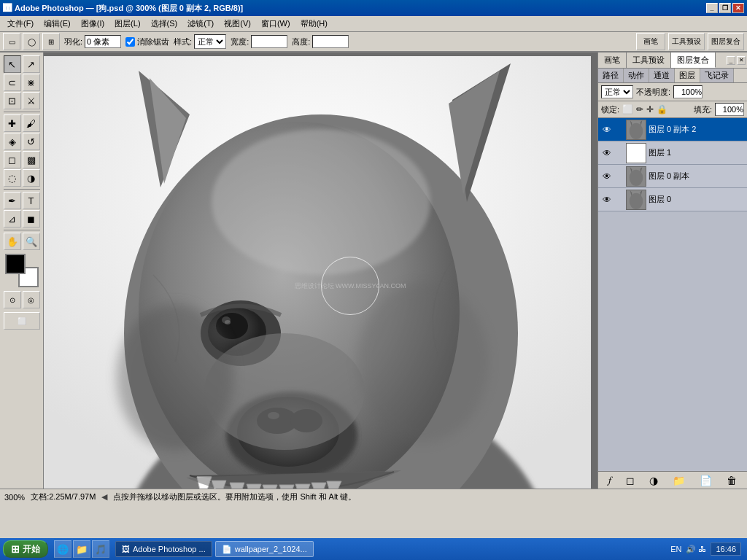 The image size is (747, 560). Describe the element at coordinates (706, 481) in the screenshot. I see `layer-new-btn: 📄` at that location.